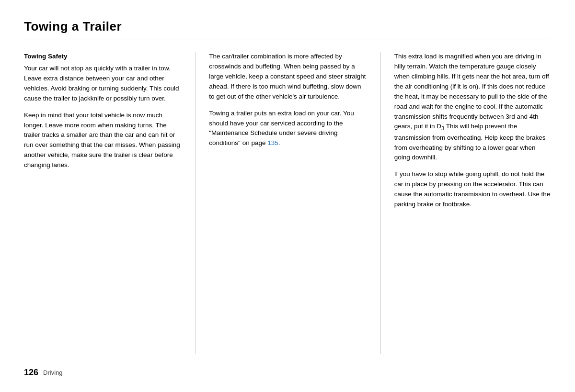  What do you see at coordinates (103, 56) in the screenshot?
I see `towing-safety-heading: Towing Safety` at bounding box center [103, 56].